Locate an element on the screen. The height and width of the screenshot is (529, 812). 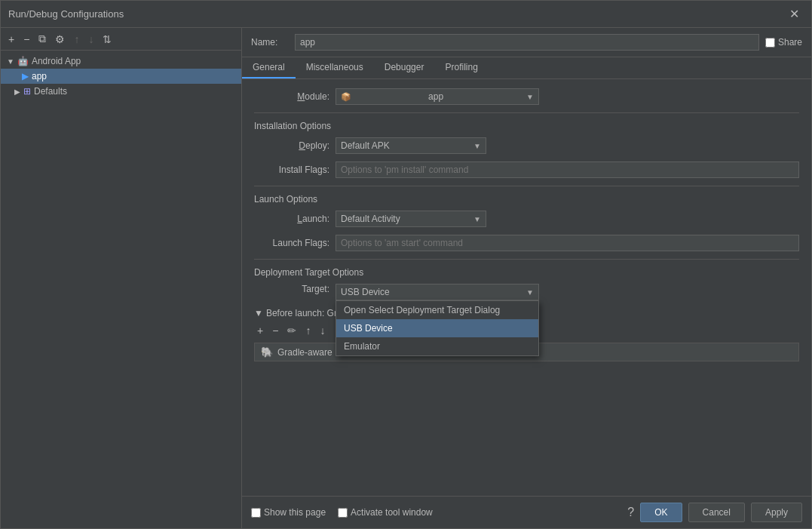
defaults-icon: ⊞ is located at coordinates (27, 91).